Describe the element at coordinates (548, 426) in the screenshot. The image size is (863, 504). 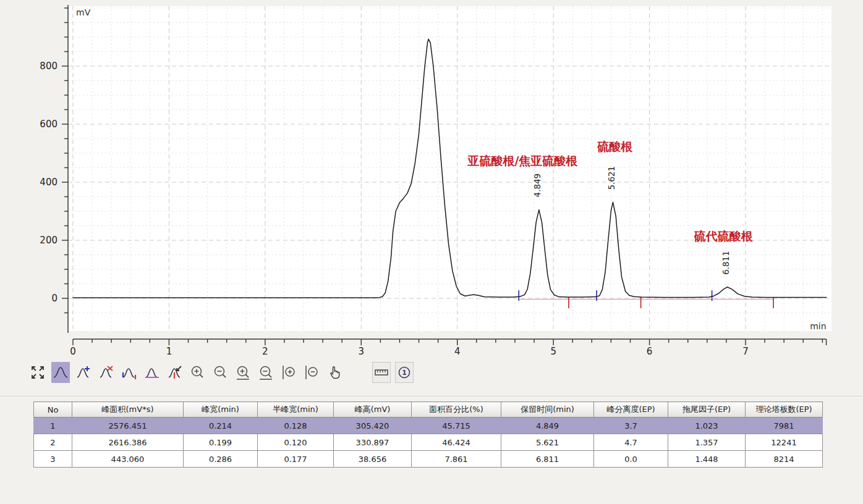
I see `table-cell: 4.849` at that location.